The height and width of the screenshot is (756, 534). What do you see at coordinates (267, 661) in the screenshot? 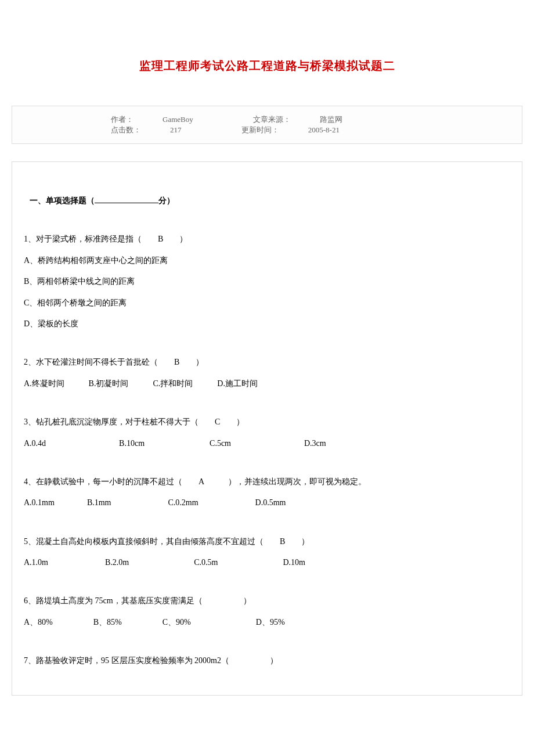
I see `question-stem: 7、路基验收评定时，95 区层压实度检验频率为 2000m2（ ）` at bounding box center [267, 661].